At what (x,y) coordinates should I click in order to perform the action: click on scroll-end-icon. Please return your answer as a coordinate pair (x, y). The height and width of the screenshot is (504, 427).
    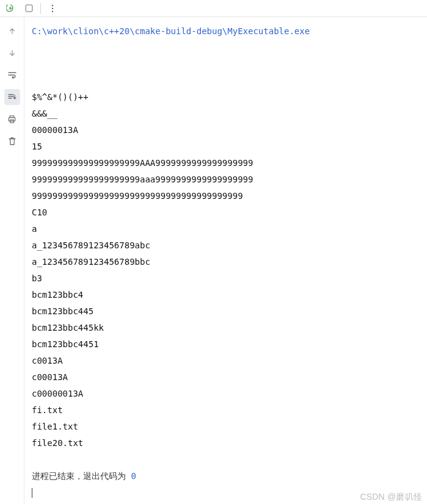
    Looking at the image, I should click on (12, 97).